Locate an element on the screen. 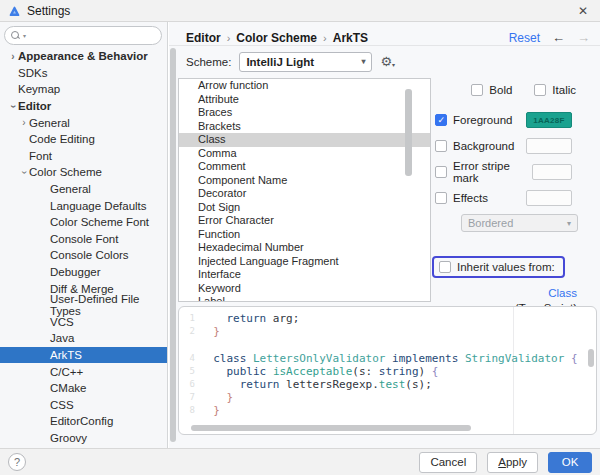 The image size is (600, 475). sidebar-item-label: VCS is located at coordinates (62, 322).